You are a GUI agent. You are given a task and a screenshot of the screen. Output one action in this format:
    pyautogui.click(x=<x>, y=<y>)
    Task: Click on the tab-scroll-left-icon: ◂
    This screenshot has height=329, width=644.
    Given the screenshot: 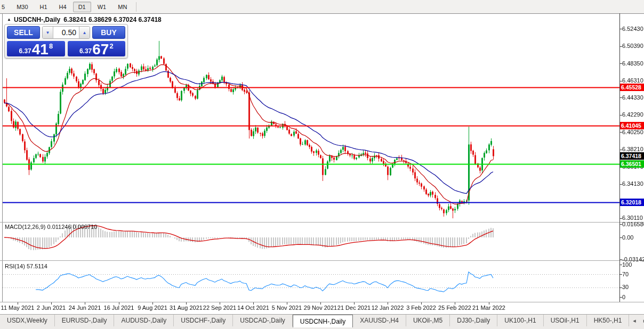 What is the action you would take?
    pyautogui.click(x=634, y=320)
    